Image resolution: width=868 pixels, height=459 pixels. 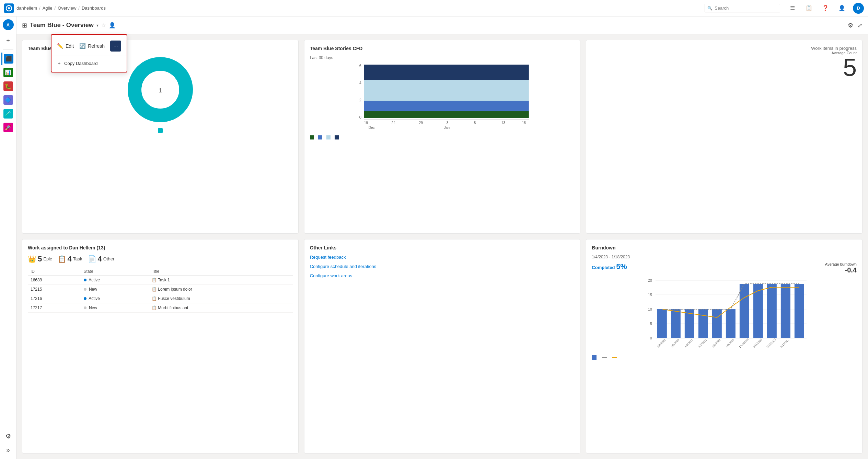 I want to click on epic-icon: 👑, so click(x=32, y=259).